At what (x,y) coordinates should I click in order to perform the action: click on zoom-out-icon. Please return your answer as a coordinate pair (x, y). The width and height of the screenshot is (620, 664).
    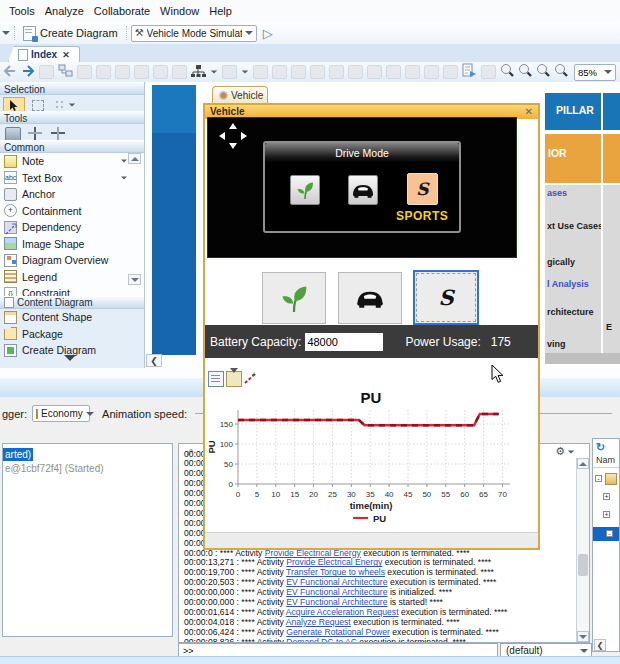
    Looking at the image, I should click on (561, 72).